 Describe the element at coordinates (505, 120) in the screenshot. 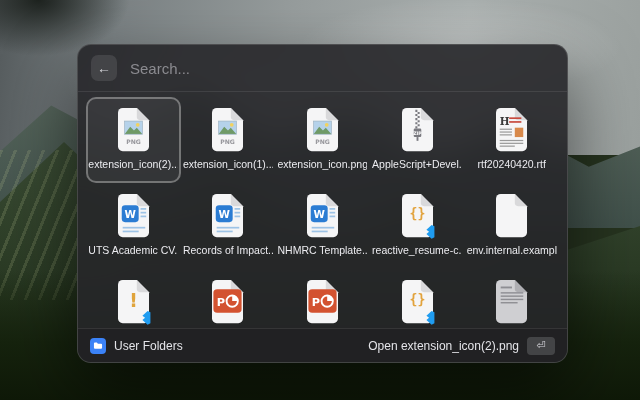

I see `svg-text: H` at that location.